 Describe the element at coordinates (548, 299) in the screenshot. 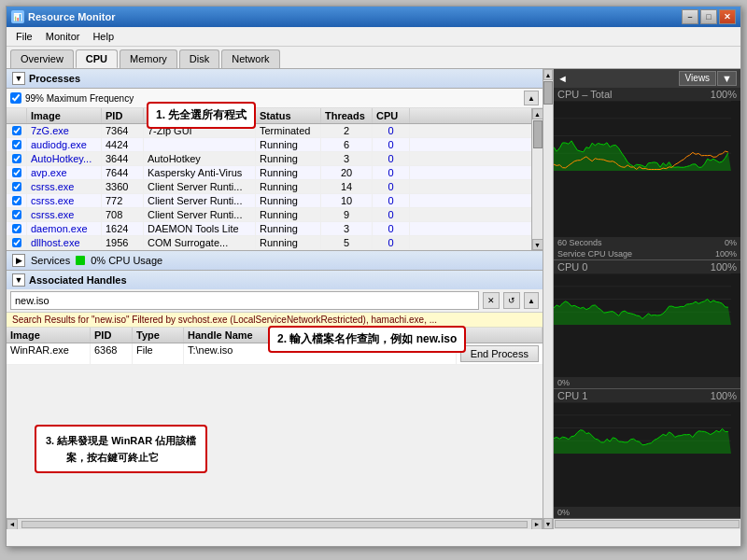

I see `main-scrollbar: ▲ ▼` at that location.